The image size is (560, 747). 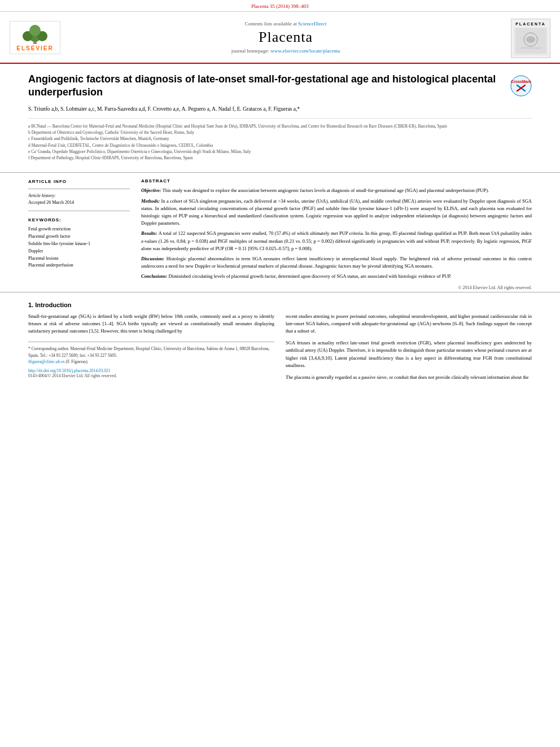 What do you see at coordinates (521, 86) in the screenshot?
I see `crossmark-icon: CrossMark` at bounding box center [521, 86].